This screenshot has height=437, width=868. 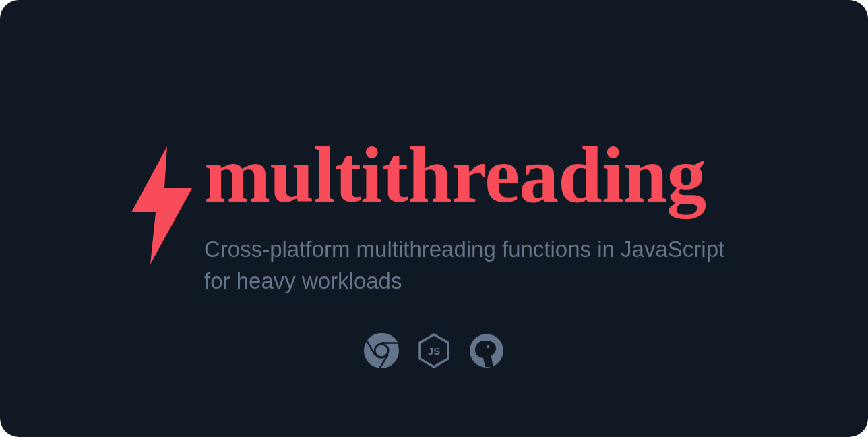 I want to click on chrome-icon, so click(x=381, y=351).